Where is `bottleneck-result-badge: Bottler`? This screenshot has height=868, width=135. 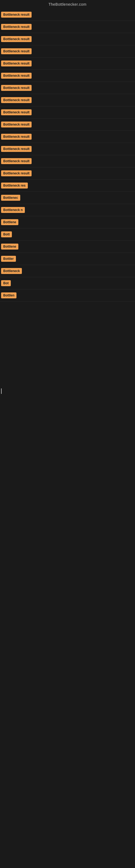
bottleneck-result-badge: Bottler is located at coordinates (8, 259).